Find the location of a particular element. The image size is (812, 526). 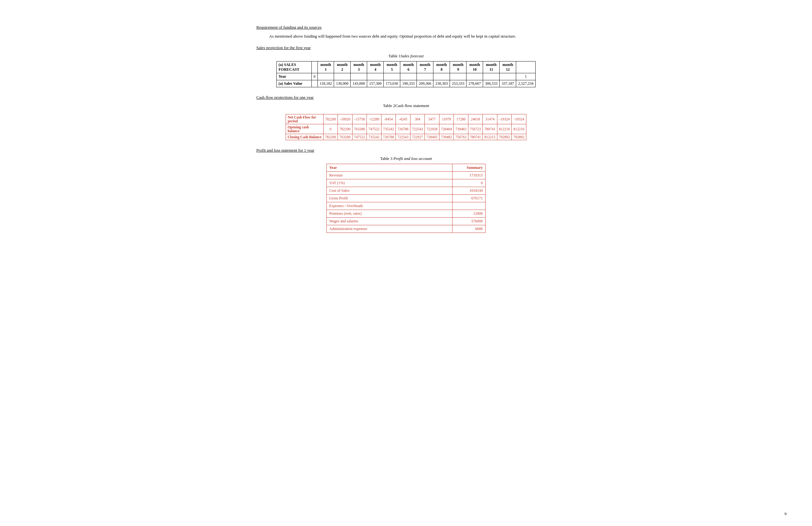

table3-caption: Table 3 Profit and loss account is located at coordinates (406, 158).